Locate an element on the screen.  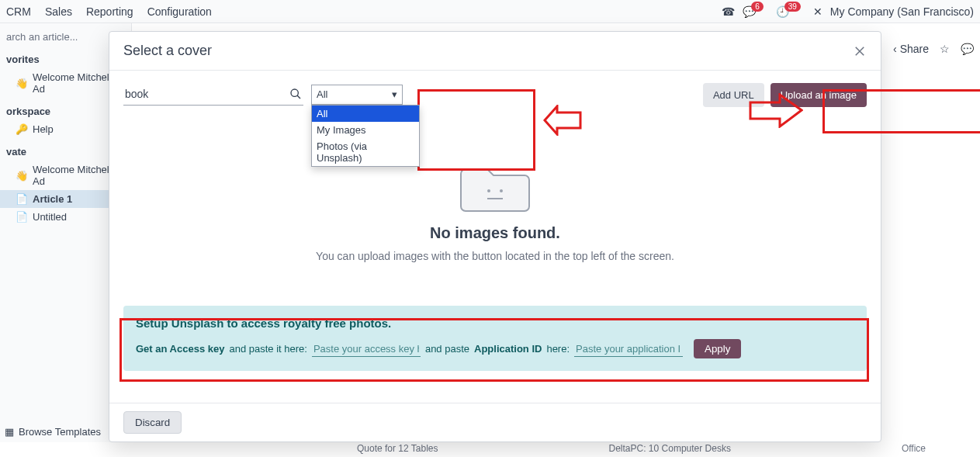
search-input is located at coordinates (213, 94).